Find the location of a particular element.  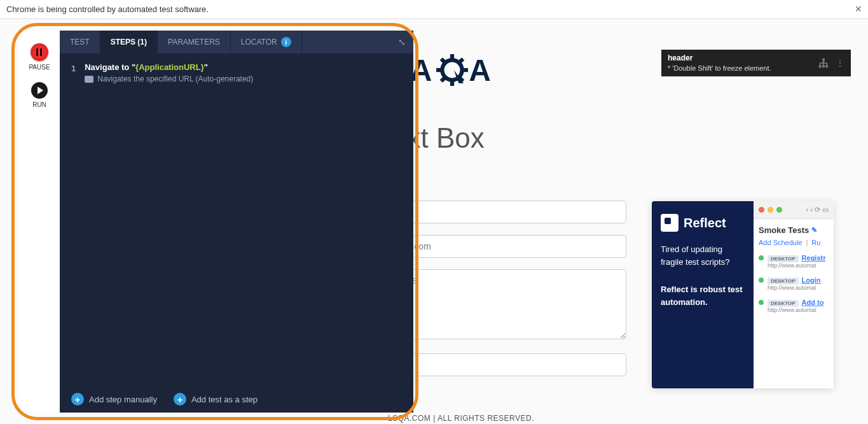

ad-left-panel: Reflect Tired of updating fragile test s… is located at coordinates (703, 295).